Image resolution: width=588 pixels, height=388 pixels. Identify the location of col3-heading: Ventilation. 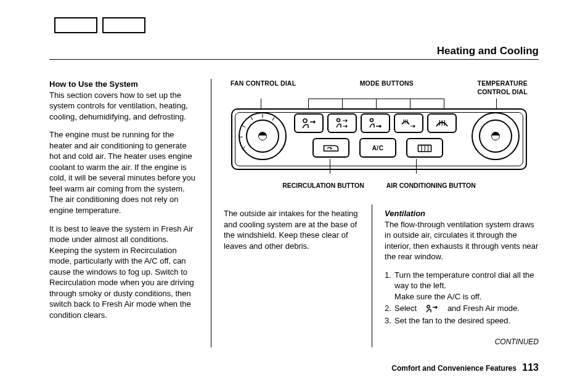
(405, 213).